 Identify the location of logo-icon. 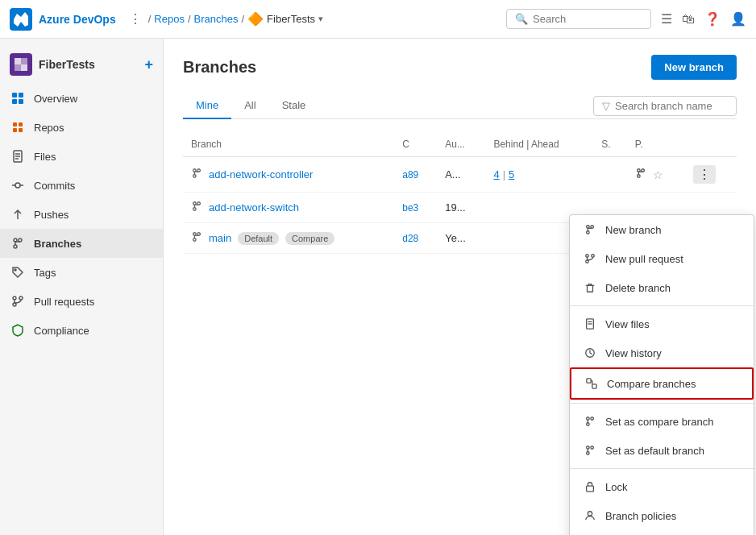
(21, 19).